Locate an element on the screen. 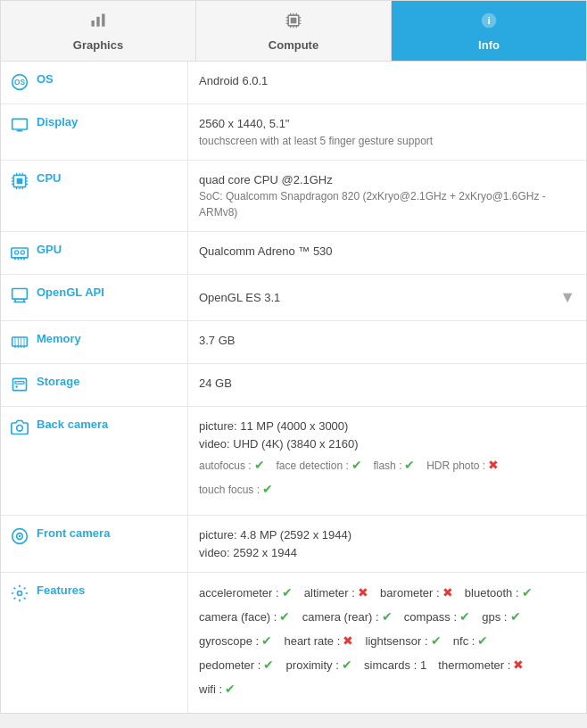  memory-value: 3.7 GB is located at coordinates (387, 343).